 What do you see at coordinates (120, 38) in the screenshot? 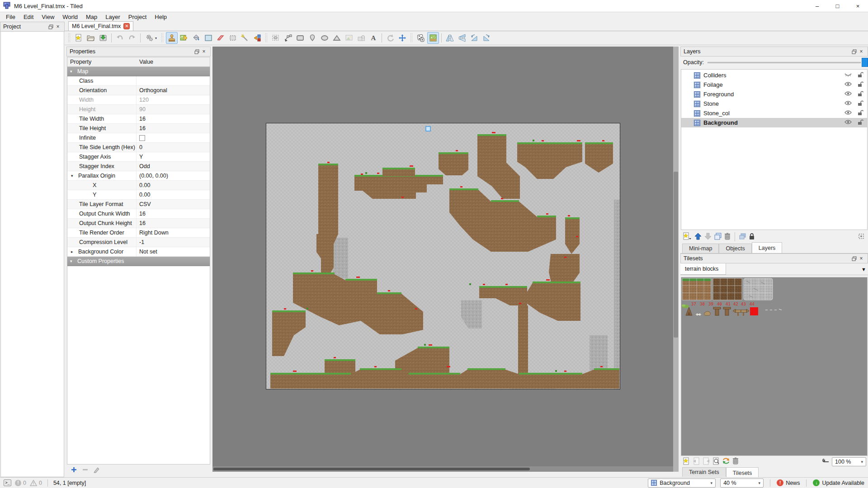
I see `undo-button` at bounding box center [120, 38].